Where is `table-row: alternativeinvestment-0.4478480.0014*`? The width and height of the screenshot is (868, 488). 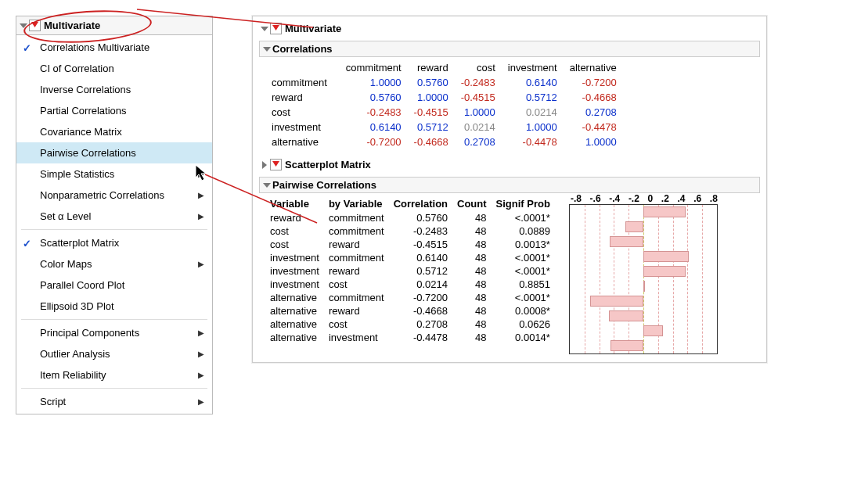
table-row: alternativeinvestment-0.4478480.0014* is located at coordinates (413, 338).